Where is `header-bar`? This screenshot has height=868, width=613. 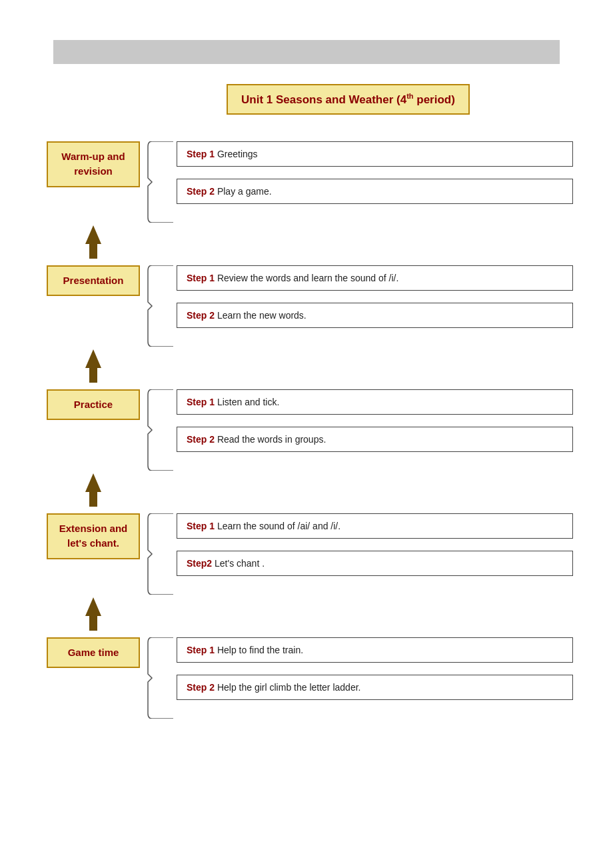 header-bar is located at coordinates (306, 52).